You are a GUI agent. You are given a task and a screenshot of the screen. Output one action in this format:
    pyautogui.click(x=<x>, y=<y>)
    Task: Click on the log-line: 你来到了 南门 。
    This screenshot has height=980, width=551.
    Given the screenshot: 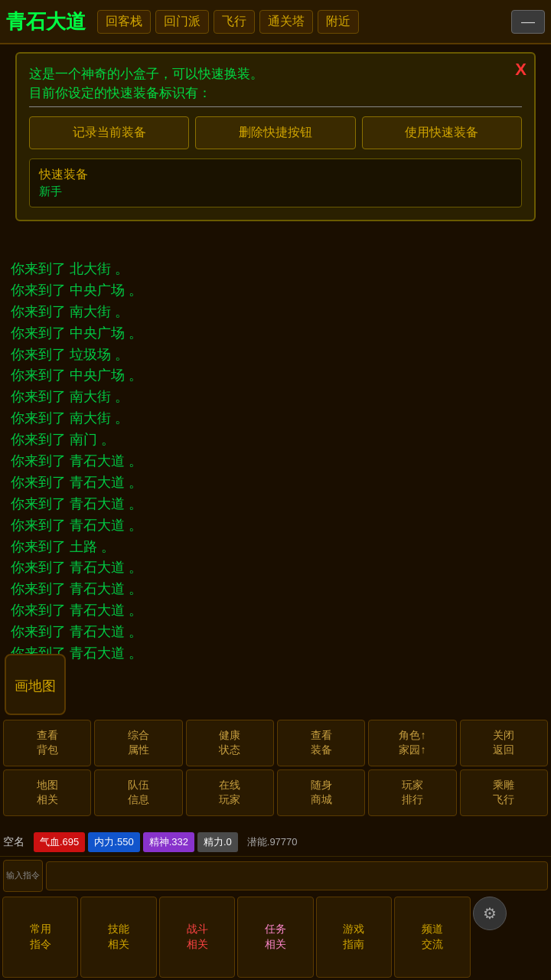 What is the action you would take?
    pyautogui.click(x=276, y=440)
    